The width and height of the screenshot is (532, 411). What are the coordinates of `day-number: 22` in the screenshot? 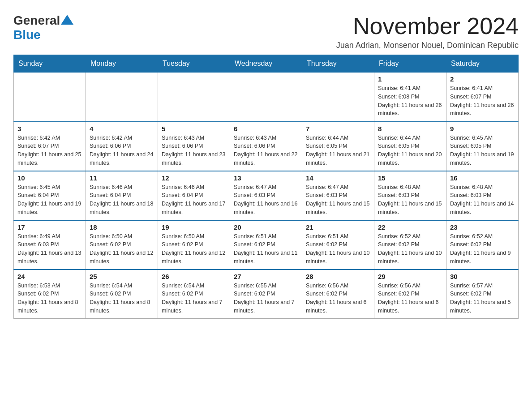 It's located at (410, 227).